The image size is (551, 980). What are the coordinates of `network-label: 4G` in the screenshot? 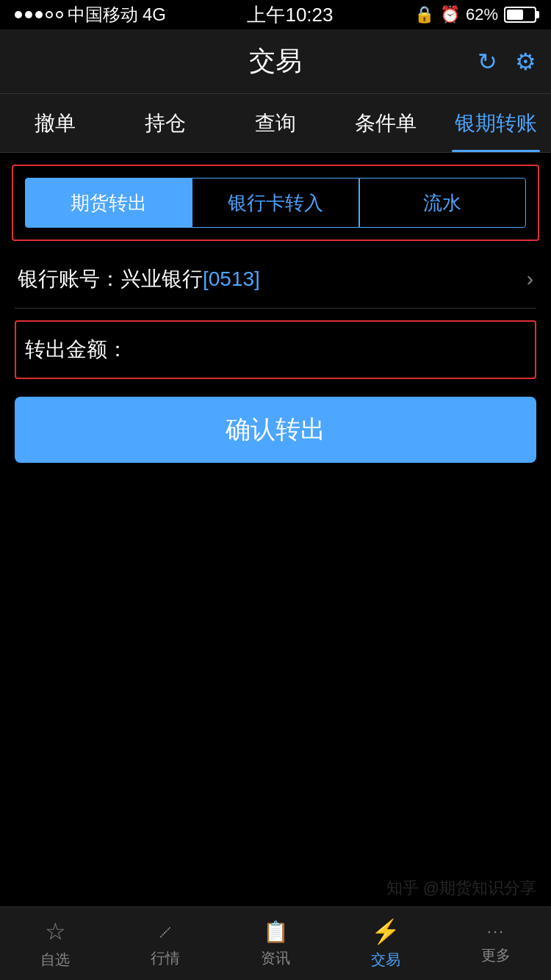 It's located at (154, 15).